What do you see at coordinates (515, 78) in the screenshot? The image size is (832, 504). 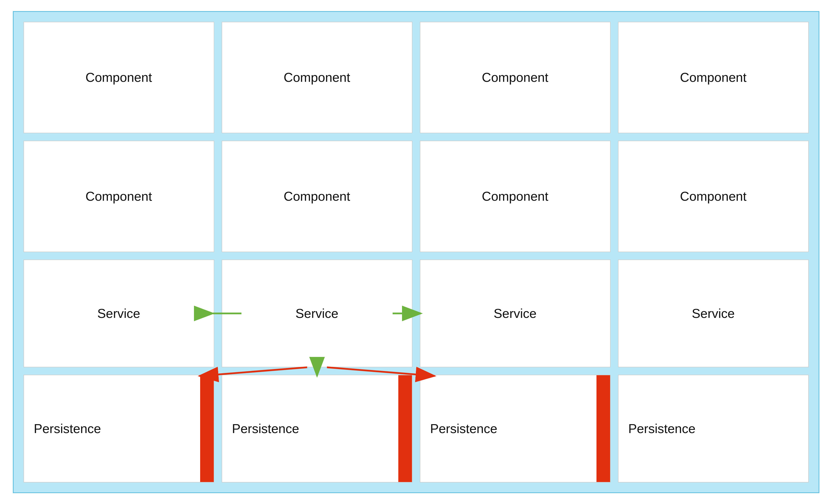 I see `component-cell-1-3: Component` at bounding box center [515, 78].